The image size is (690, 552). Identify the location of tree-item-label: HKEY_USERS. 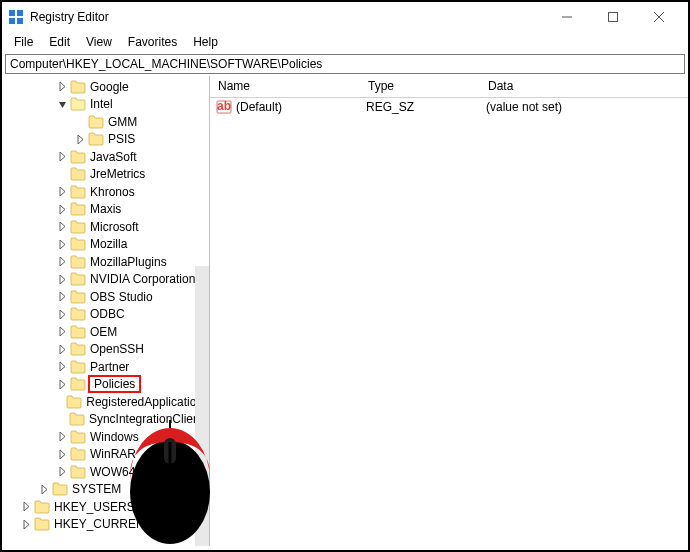
(94, 507).